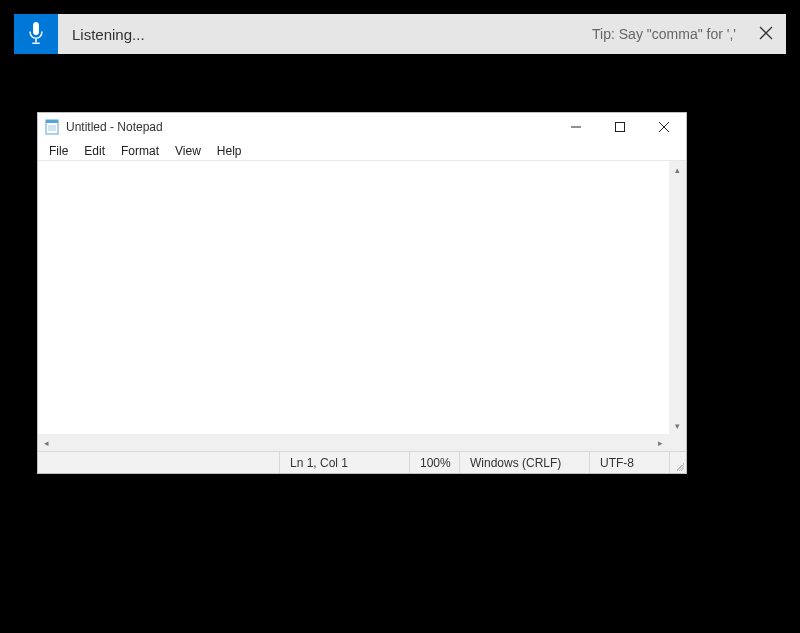 This screenshot has width=800, height=633. What do you see at coordinates (620, 127) in the screenshot?
I see `maximize-button` at bounding box center [620, 127].